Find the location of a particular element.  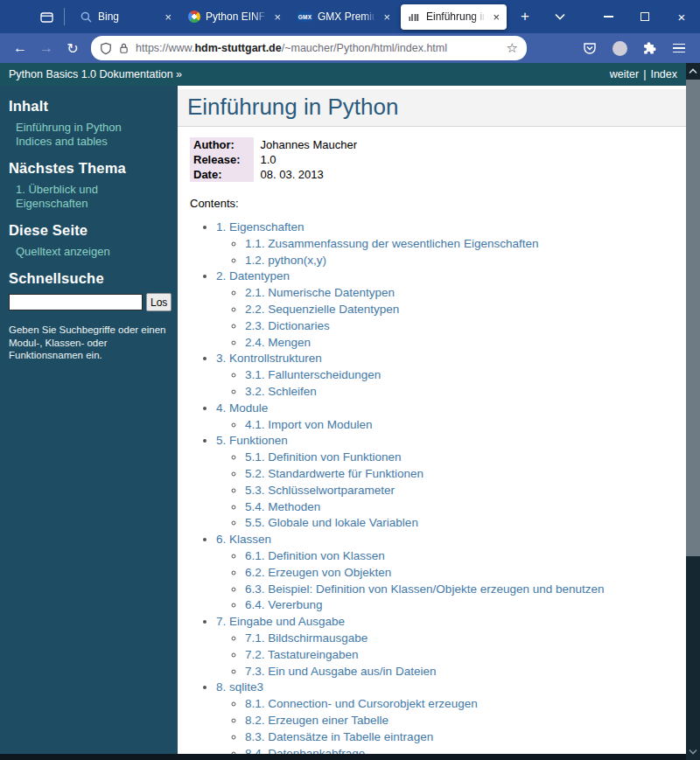

new-tab-button: + is located at coordinates (525, 17).